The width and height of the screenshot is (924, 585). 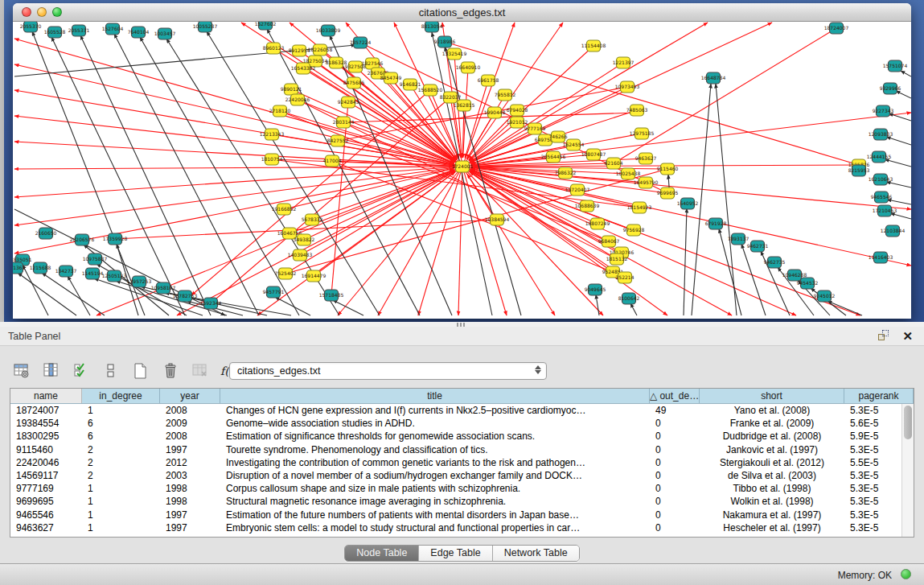 What do you see at coordinates (881, 179) in the screenshot?
I see `network-node: 16210643` at bounding box center [881, 179].